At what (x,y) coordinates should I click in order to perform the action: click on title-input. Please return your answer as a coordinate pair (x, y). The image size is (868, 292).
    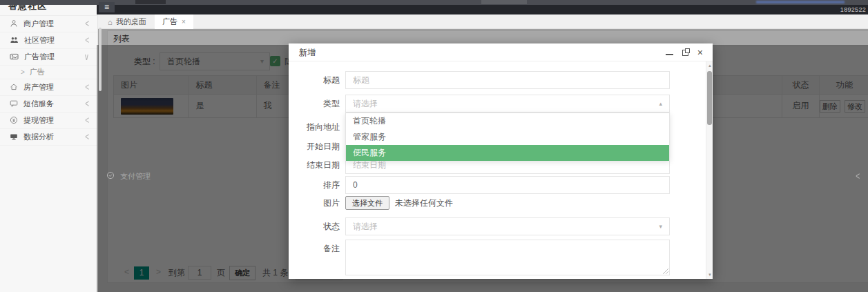
    Looking at the image, I should click on (508, 80).